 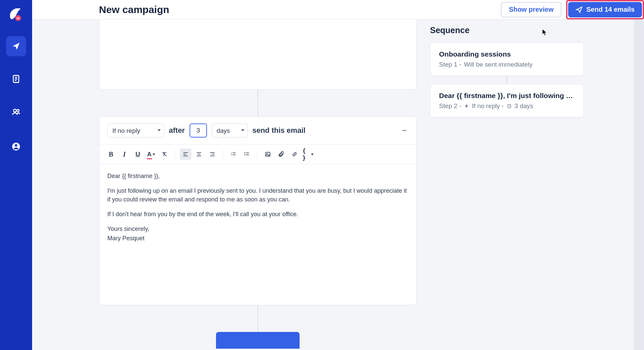 I want to click on add-step-button, so click(x=258, y=340).